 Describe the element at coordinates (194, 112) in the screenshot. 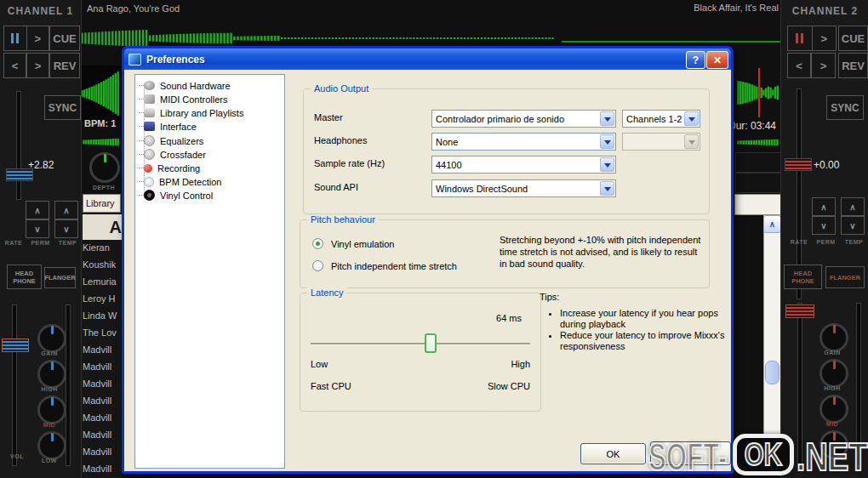

I see `tree-item-library-playlists: Library and Playlists` at that location.